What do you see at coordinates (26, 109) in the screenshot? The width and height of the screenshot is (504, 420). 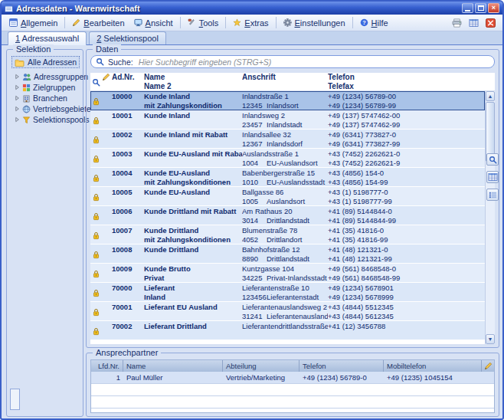 I see `territories-icon` at bounding box center [26, 109].